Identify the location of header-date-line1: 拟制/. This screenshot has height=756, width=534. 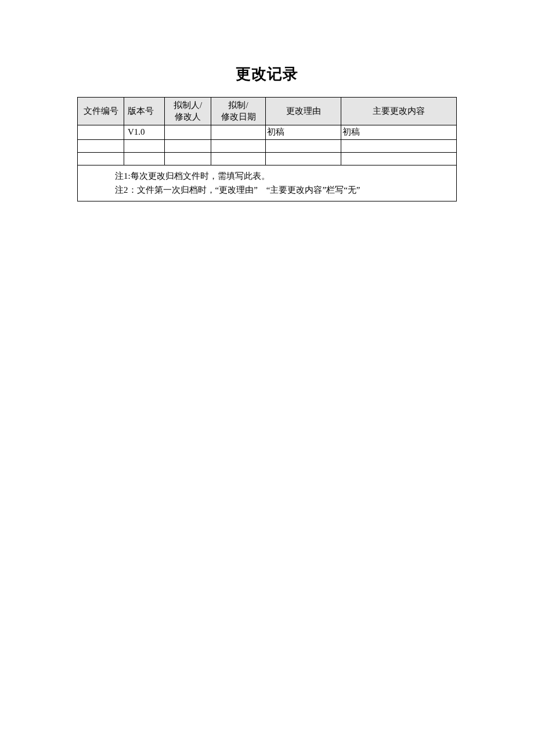
(238, 106).